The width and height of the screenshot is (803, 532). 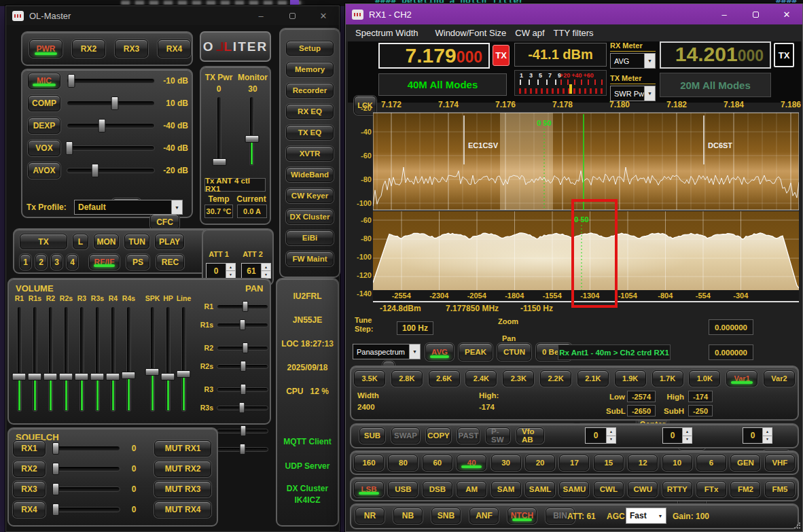 What do you see at coordinates (138, 262) in the screenshot?
I see `txctl-ps-button: PS` at bounding box center [138, 262].